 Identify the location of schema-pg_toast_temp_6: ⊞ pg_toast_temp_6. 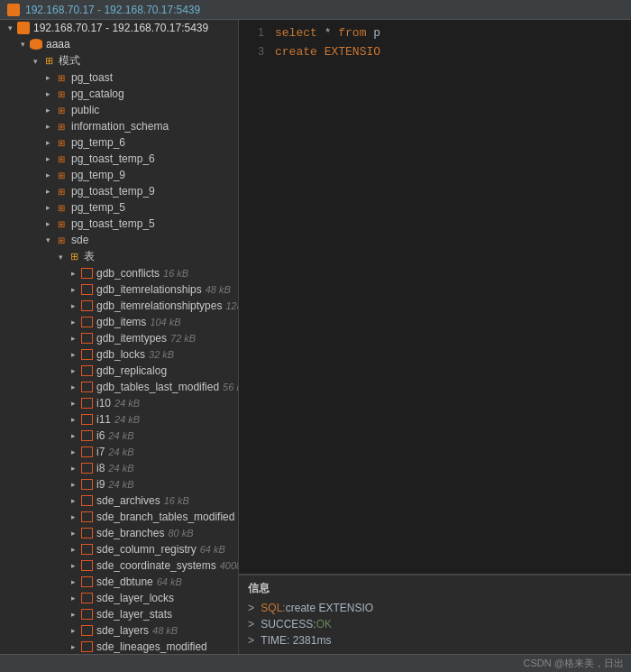
(119, 159).